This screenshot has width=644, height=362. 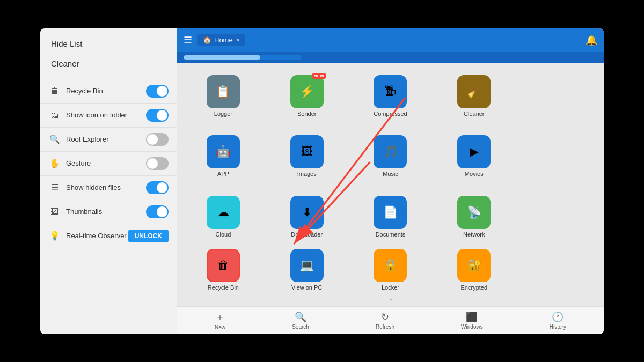 What do you see at coordinates (558, 327) in the screenshot?
I see `history-label: History` at bounding box center [558, 327].